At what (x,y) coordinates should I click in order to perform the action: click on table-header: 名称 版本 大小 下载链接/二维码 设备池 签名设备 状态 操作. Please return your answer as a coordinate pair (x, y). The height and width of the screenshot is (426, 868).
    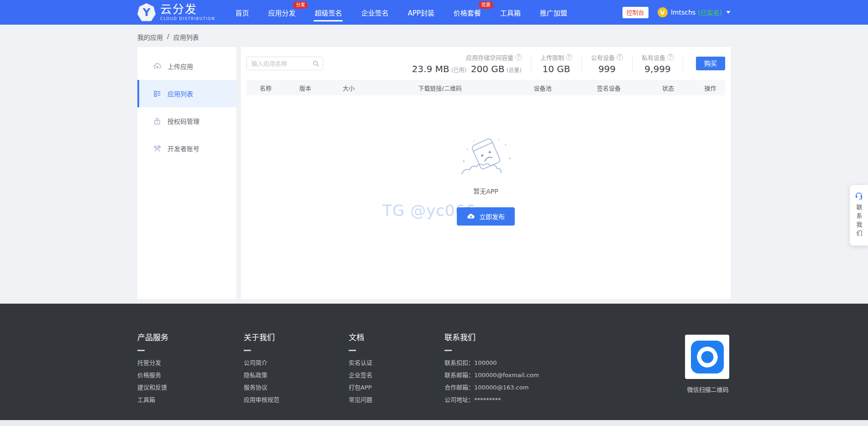
    Looking at the image, I should click on (486, 88).